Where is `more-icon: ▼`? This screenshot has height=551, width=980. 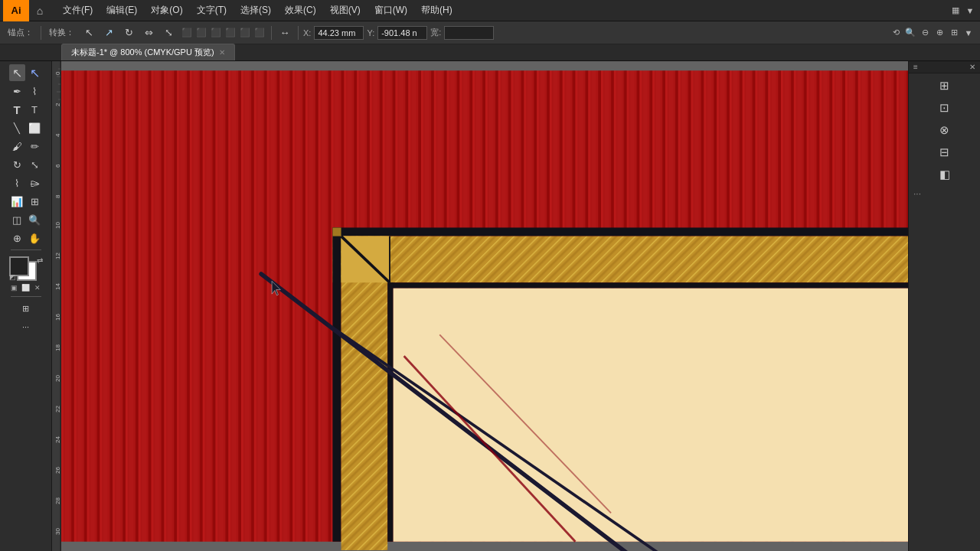 more-icon: ▼ is located at coordinates (969, 33).